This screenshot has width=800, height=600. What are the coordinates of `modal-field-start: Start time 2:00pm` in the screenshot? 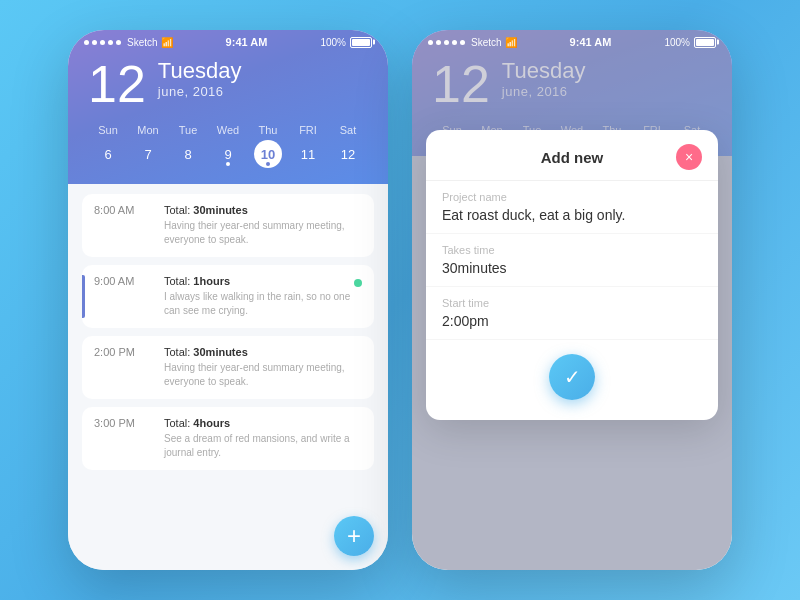 It's located at (572, 314).